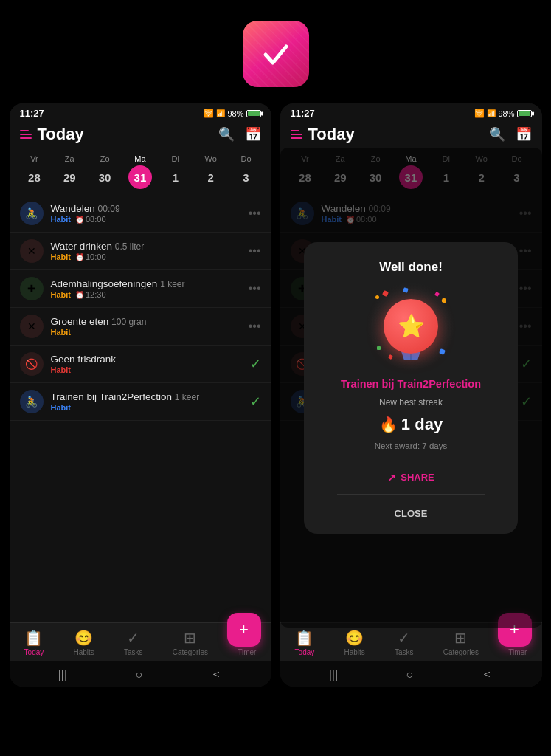 The height and width of the screenshot is (756, 551). What do you see at coordinates (417, 477) in the screenshot?
I see `share-label: SHARE` at bounding box center [417, 477].